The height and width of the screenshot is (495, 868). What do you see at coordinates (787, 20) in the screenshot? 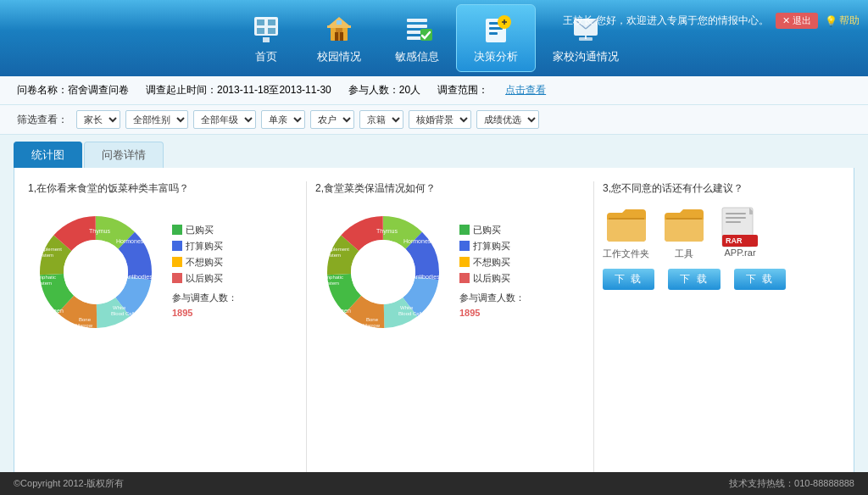
I see `x-icon: ✕` at bounding box center [787, 20].